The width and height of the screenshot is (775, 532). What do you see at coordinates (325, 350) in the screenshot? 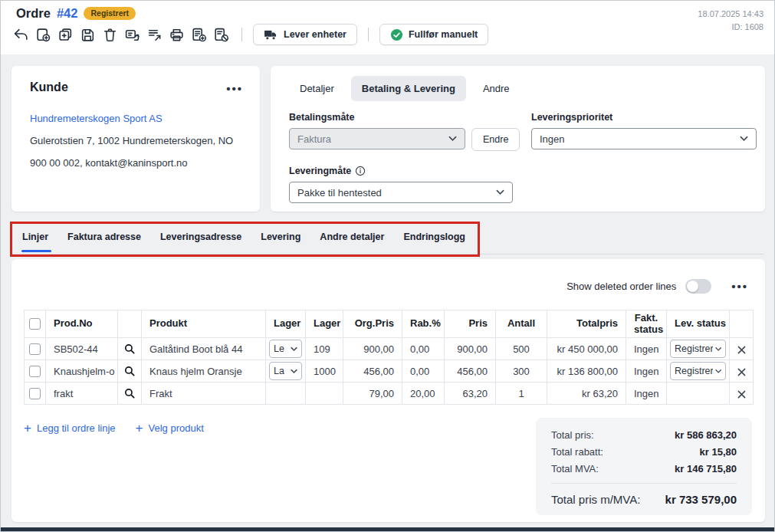
I see `cell-lager: 109` at bounding box center [325, 350].